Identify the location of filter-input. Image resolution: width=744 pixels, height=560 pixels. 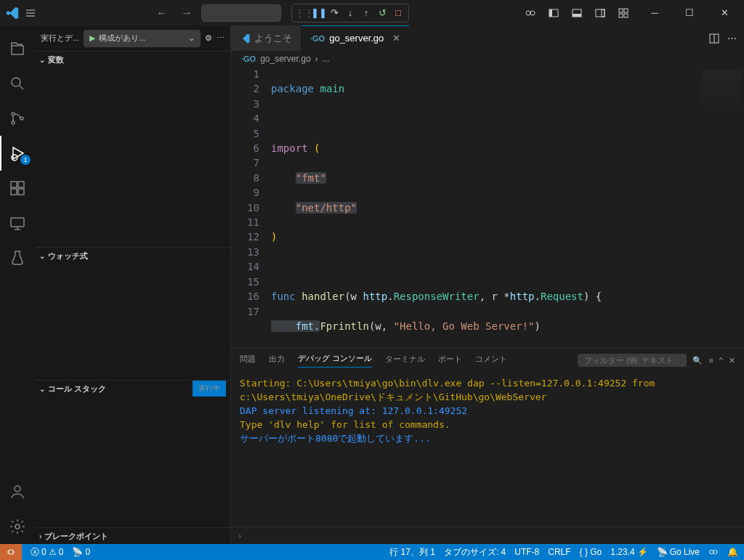
(632, 360).